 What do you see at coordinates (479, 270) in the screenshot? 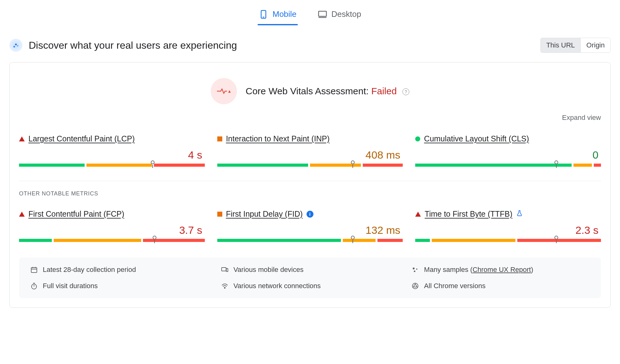
I see `footer-samples-text: Many samples (Chrome UX Report)` at bounding box center [479, 270].